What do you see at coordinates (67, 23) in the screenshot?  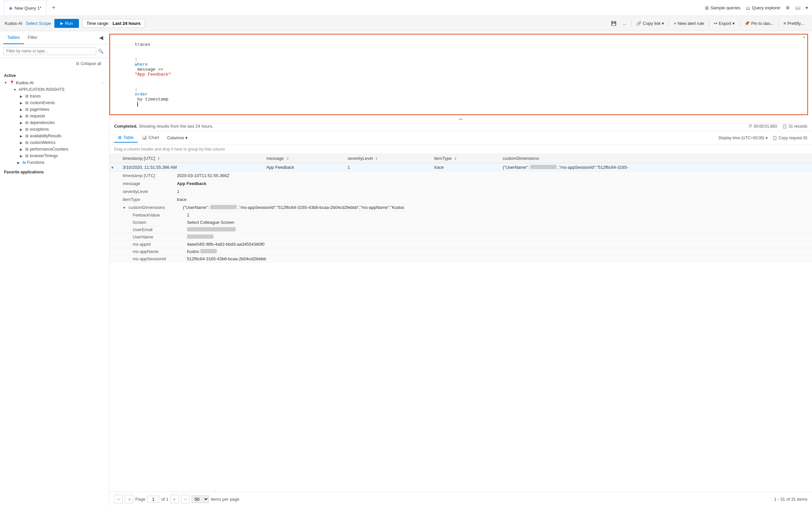 I see `run-button: ▶ Run` at bounding box center [67, 23].